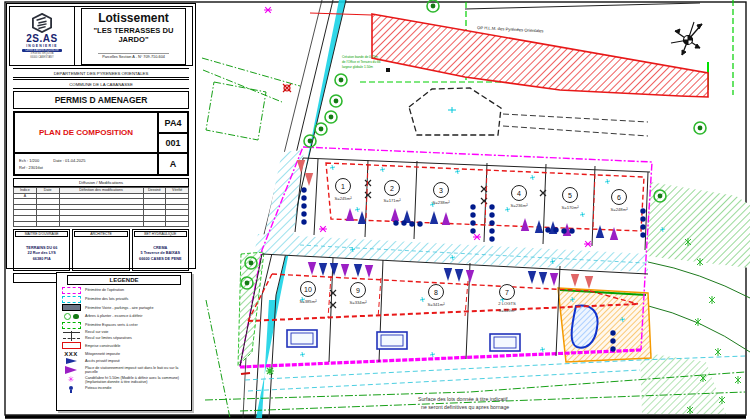  I want to click on project-title-cell: Lotissement "LES TERRASSES DU JARDO" Par…, so click(134, 36).